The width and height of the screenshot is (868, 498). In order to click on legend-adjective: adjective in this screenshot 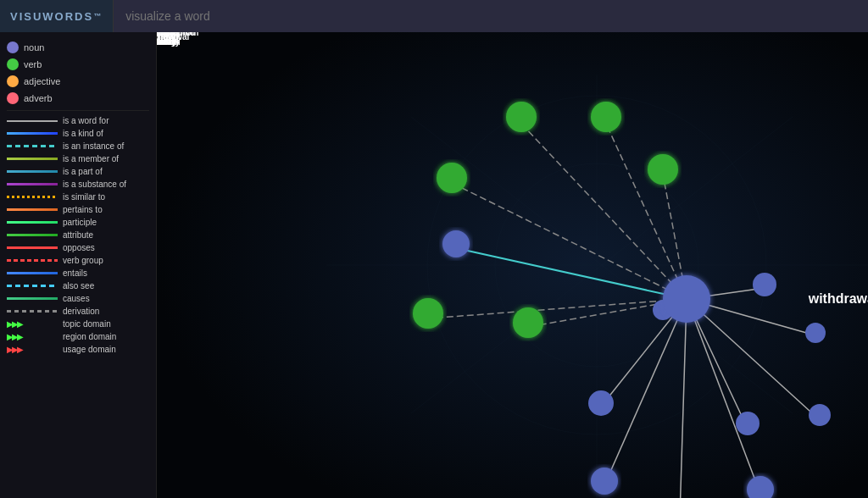, I will do `click(78, 81)`.